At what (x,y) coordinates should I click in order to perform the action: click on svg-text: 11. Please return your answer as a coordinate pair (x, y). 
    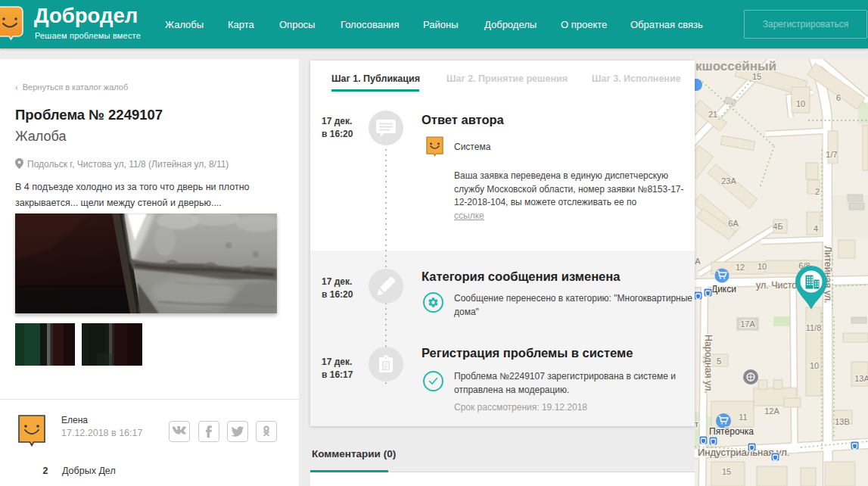
    Looking at the image, I should click on (743, 417).